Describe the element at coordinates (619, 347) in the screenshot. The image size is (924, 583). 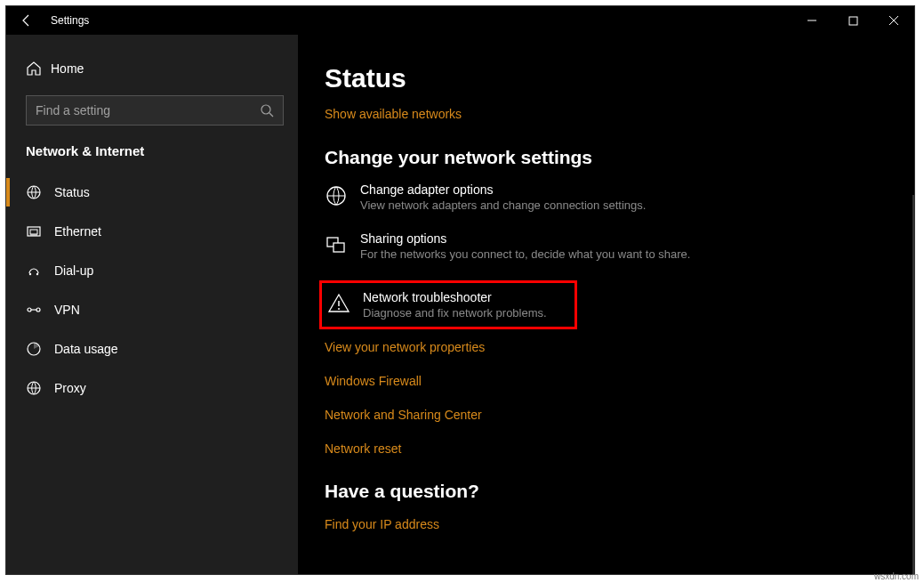
I see `link-network-properties: View your network properties` at that location.